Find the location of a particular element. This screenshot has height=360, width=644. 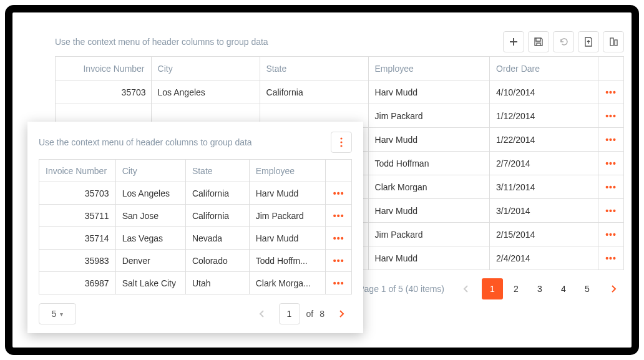

front-col-employee: Employee is located at coordinates (287, 171).